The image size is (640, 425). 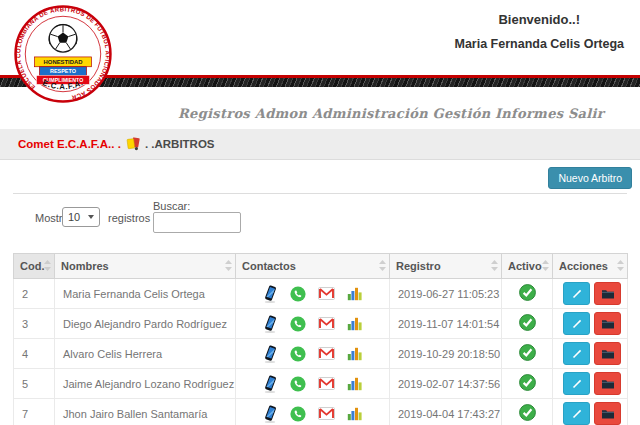 I want to click on cell-contactos, so click(x=313, y=324).